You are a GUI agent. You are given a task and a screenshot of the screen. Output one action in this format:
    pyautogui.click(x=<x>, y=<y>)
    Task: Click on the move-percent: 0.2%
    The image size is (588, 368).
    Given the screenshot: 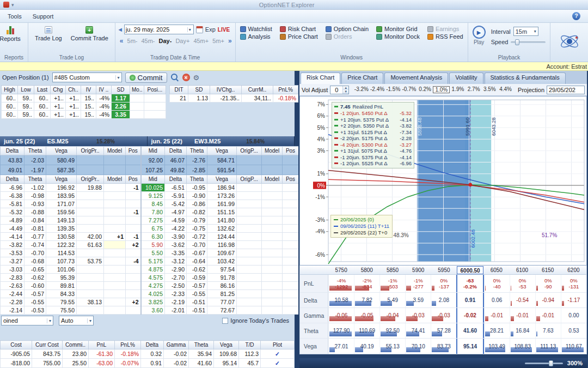 What is the action you would take?
    pyautogui.click(x=425, y=89)
    